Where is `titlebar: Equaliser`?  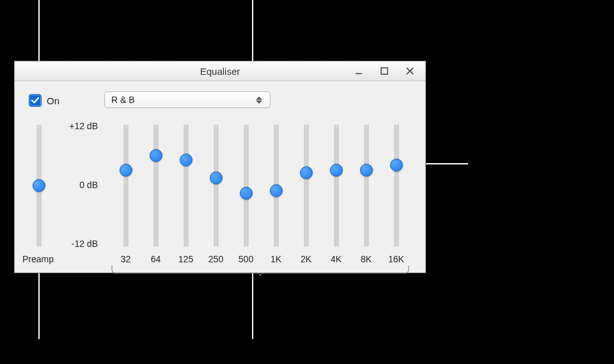
titlebar: Equaliser is located at coordinates (220, 72).